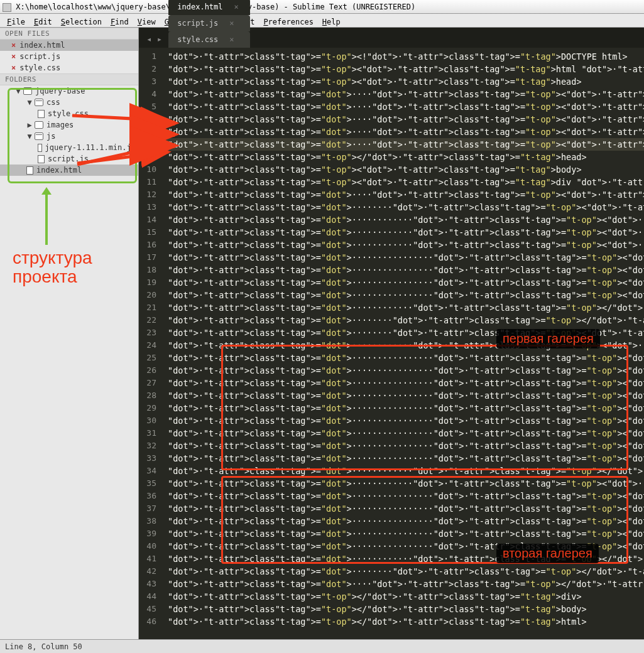 This screenshot has height=653, width=644. Describe the element at coordinates (69, 91) in the screenshot. I see `folder-root: ▼jquery-base` at that location.